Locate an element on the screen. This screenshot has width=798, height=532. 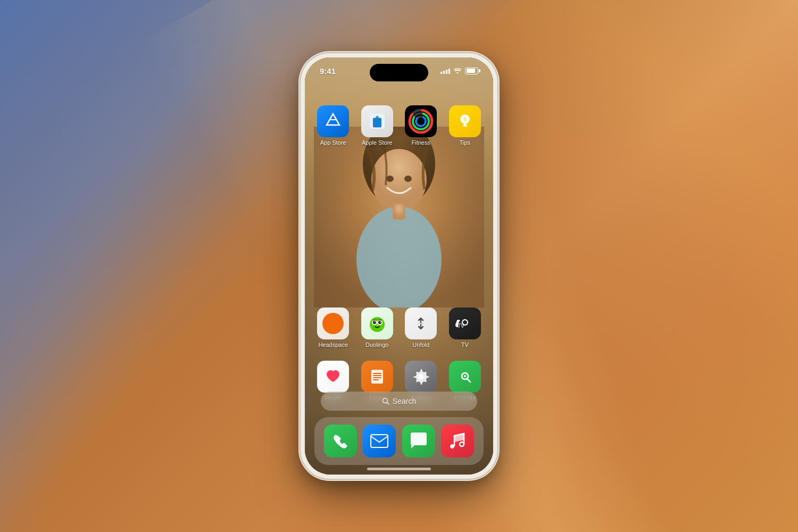
battery-icon is located at coordinates (471, 71).